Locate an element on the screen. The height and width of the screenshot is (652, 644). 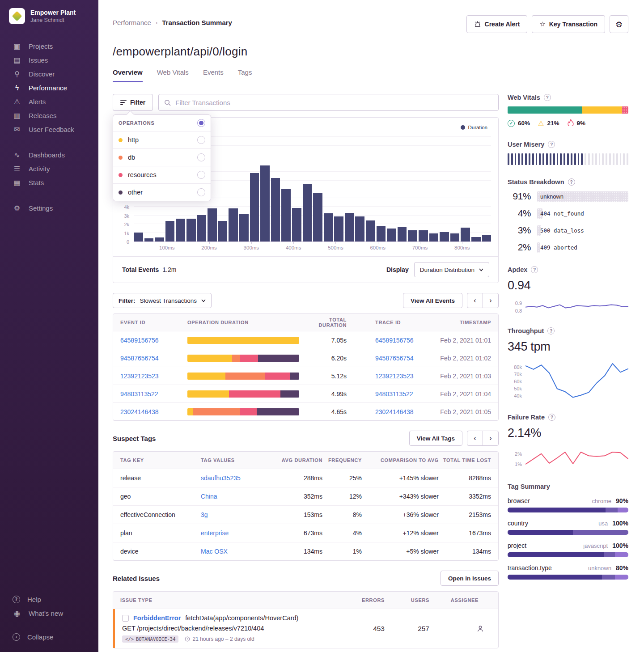
tab-web-vitals: Web Vitals is located at coordinates (173, 75).